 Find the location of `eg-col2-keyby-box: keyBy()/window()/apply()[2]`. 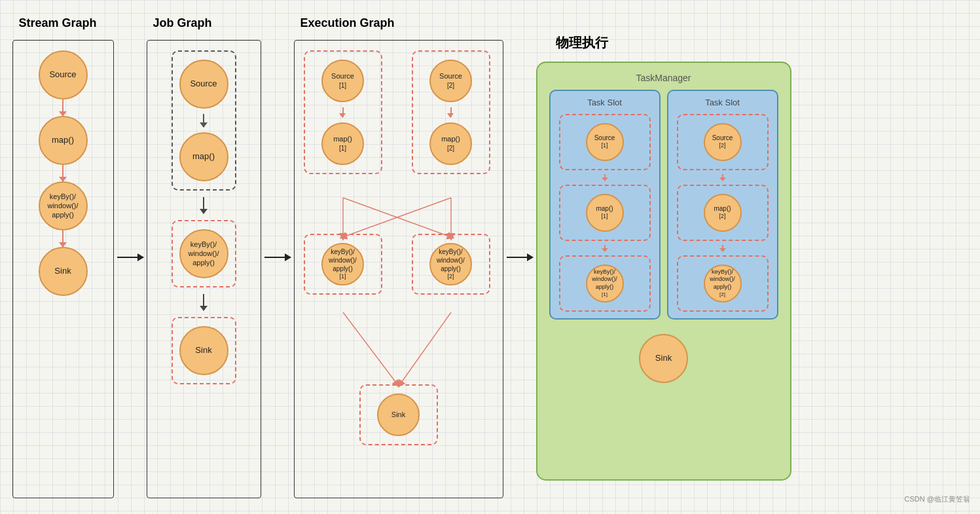

eg-col2-keyby-box: keyBy()/window()/apply()[2] is located at coordinates (451, 265).